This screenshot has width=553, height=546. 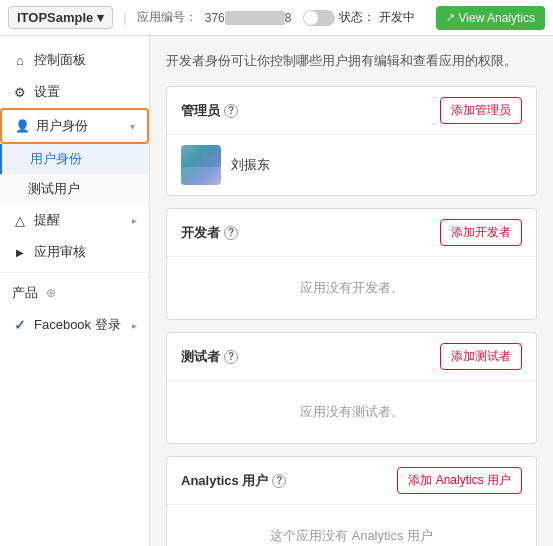 What do you see at coordinates (86, 252) in the screenshot?
I see `sidebar-label-app-review: 应用审核` at bounding box center [86, 252].